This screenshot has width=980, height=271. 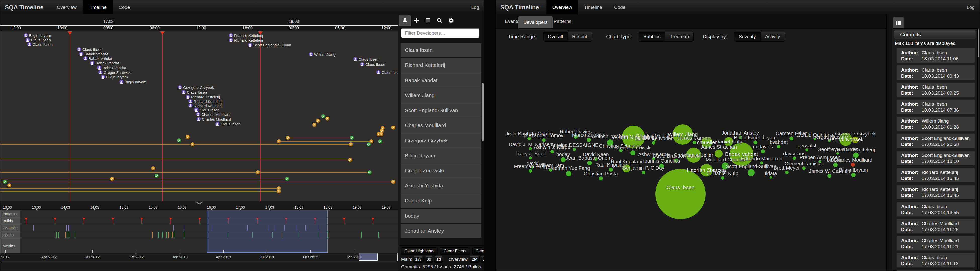 I want to click on log-button: Log, so click(x=475, y=8).